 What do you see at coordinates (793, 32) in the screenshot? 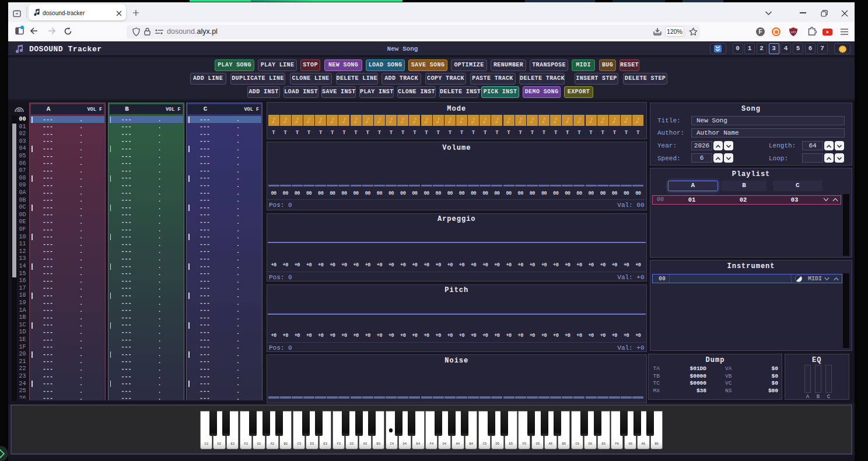
I see `svg-text: UO` at bounding box center [793, 32].